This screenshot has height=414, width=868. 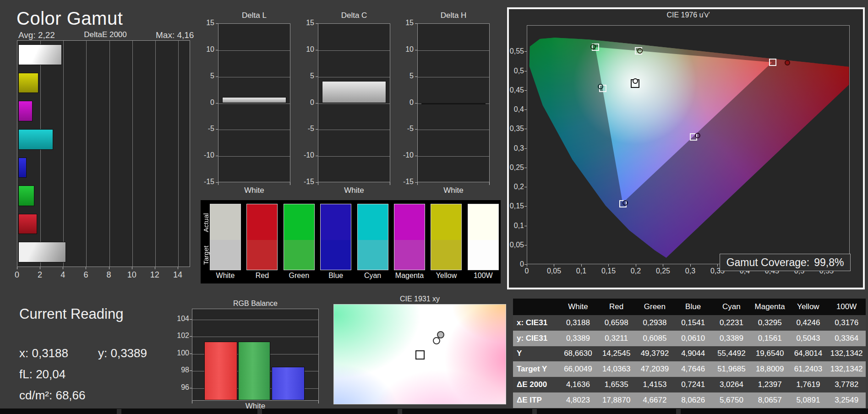 I want to click on table-cell: 4,8023, so click(x=578, y=400).